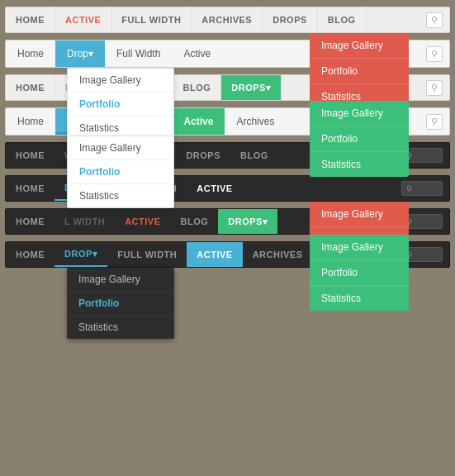  What do you see at coordinates (359, 139) in the screenshot?
I see `dropdown-green-1: Image Gallery Portfolio Statistics` at bounding box center [359, 139].